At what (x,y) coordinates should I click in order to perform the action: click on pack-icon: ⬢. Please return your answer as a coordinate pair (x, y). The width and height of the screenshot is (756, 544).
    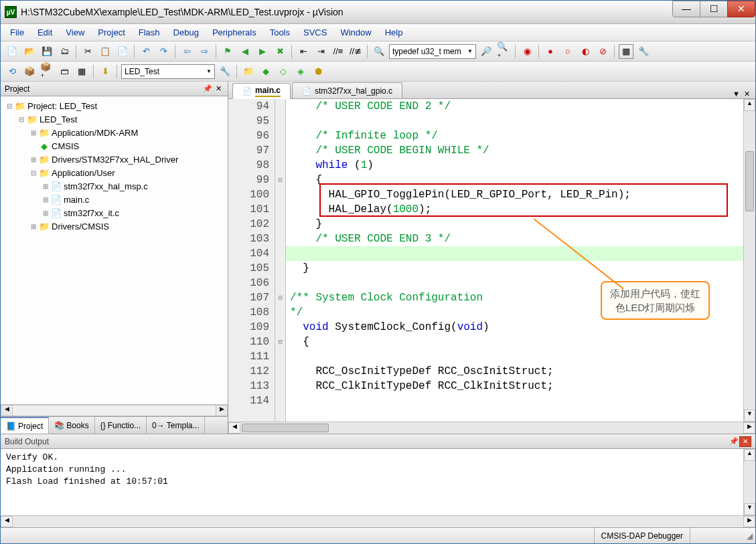
    Looking at the image, I should click on (318, 72).